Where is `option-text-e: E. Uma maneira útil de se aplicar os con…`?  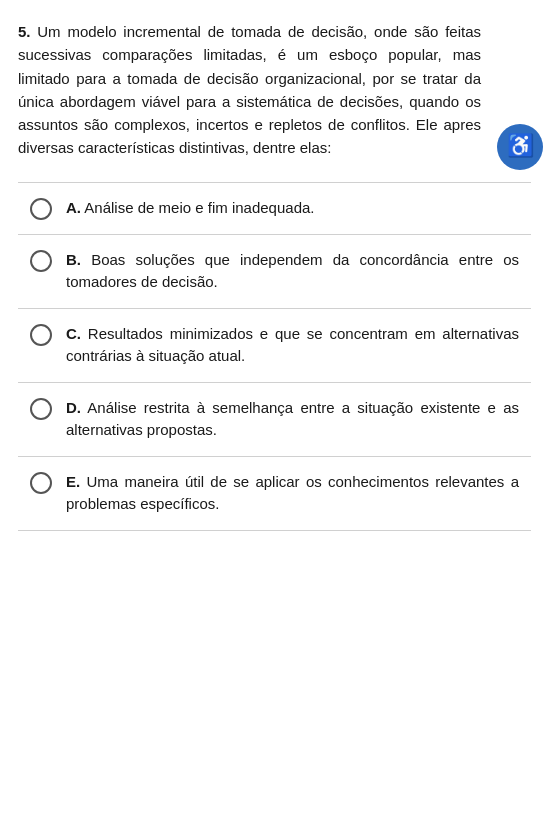 option-text-e: E. Uma maneira útil de se aplicar os con… is located at coordinates (292, 494).